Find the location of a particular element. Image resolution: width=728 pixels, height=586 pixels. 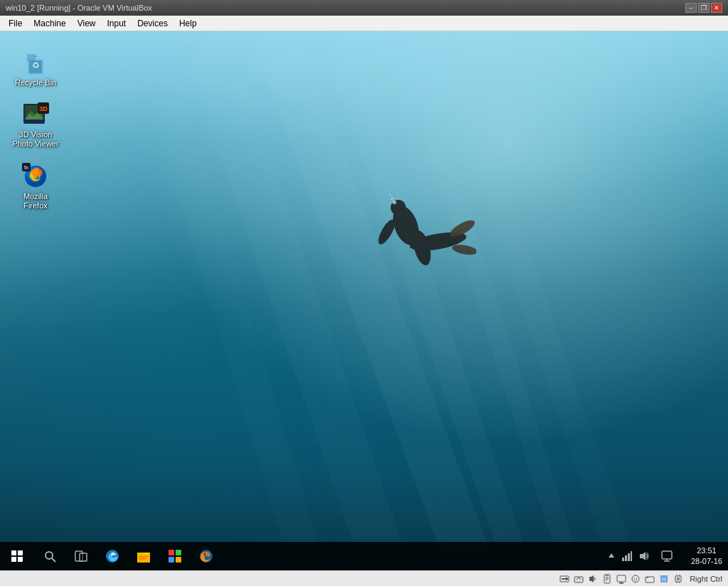

firefox-taskbar-icon-svg is located at coordinates (206, 556).